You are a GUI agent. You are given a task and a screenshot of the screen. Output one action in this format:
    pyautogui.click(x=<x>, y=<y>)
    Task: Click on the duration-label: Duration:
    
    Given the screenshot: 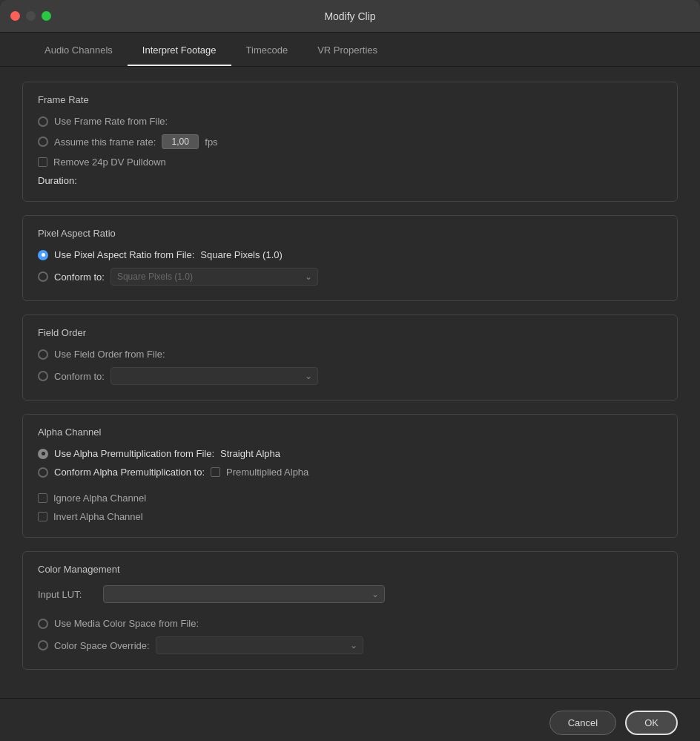 What is the action you would take?
    pyautogui.click(x=58, y=181)
    